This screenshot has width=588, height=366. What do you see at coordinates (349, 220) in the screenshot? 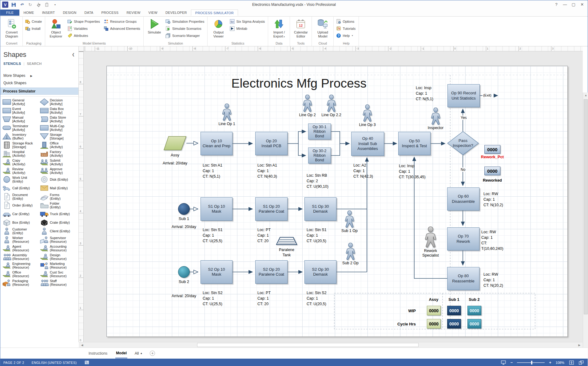
I see `person-sub1op` at bounding box center [349, 220].